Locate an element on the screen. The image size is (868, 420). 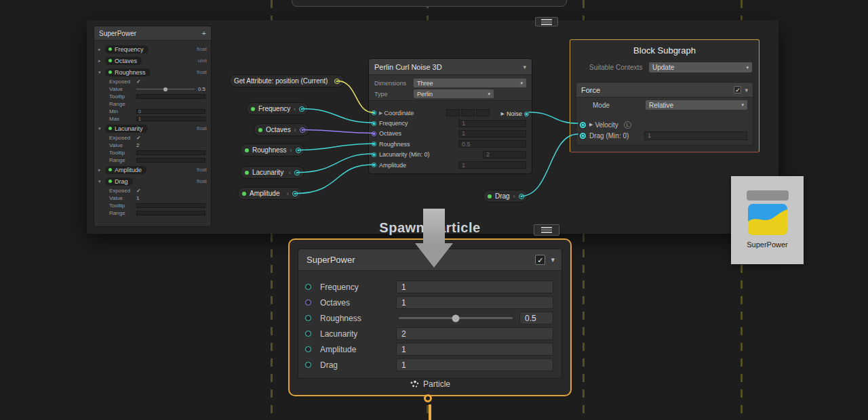
add-property-button: + is located at coordinates (204, 33).